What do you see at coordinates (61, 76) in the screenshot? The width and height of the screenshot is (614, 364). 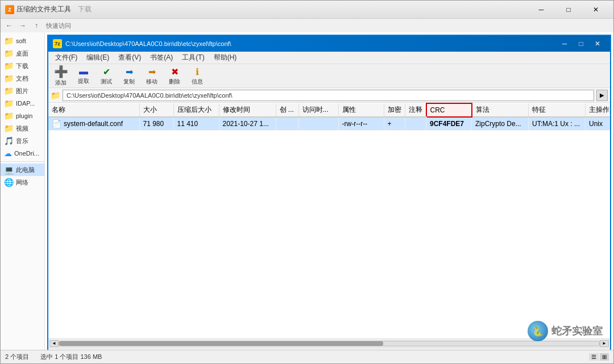 I see `add-button: ➕ 添加` at bounding box center [61, 76].